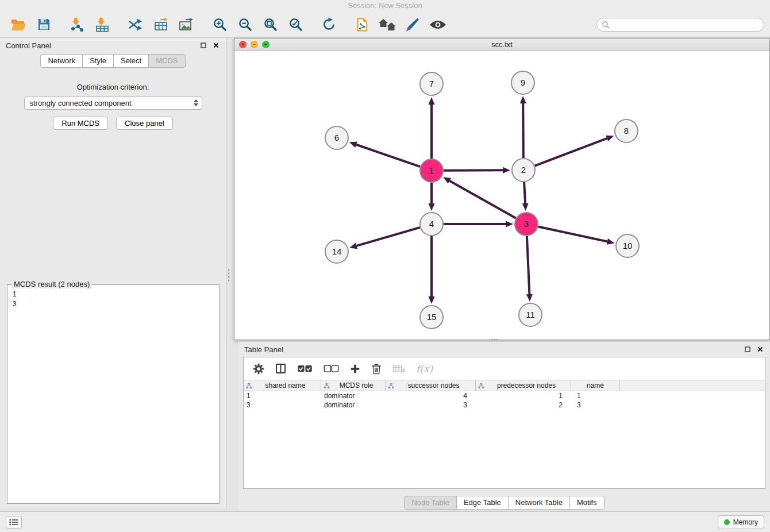 The height and width of the screenshot is (532, 770). What do you see at coordinates (431, 385) in the screenshot?
I see `column-header-successor-nodes: successor nodes` at bounding box center [431, 385].